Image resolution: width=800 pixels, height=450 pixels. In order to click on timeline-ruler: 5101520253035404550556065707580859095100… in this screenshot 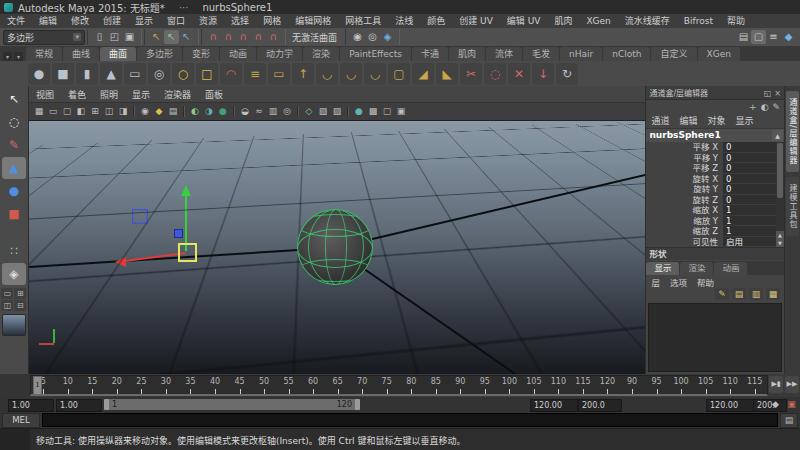, I will do `click(399, 386)`.